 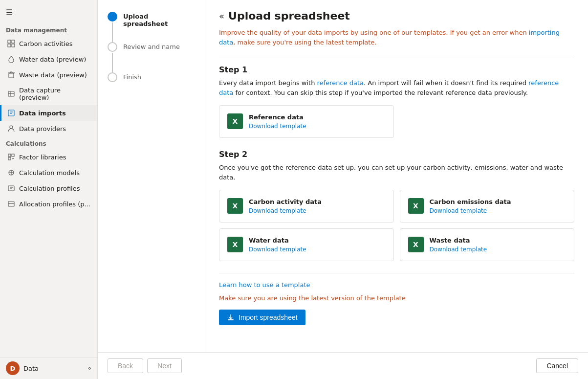 What do you see at coordinates (222, 16) in the screenshot?
I see `back-arrow-icon: «` at bounding box center [222, 16].